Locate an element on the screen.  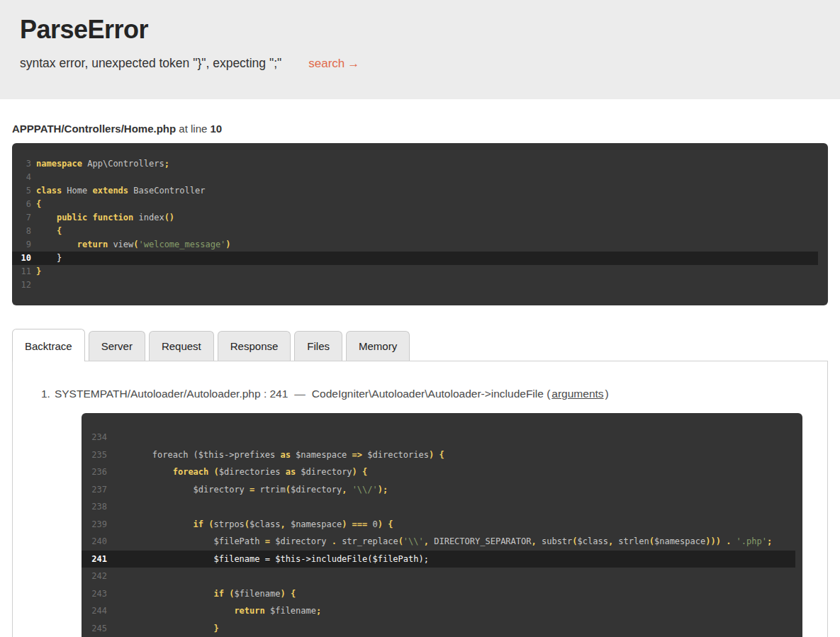
backtrace-item-number: 1. is located at coordinates (45, 394).